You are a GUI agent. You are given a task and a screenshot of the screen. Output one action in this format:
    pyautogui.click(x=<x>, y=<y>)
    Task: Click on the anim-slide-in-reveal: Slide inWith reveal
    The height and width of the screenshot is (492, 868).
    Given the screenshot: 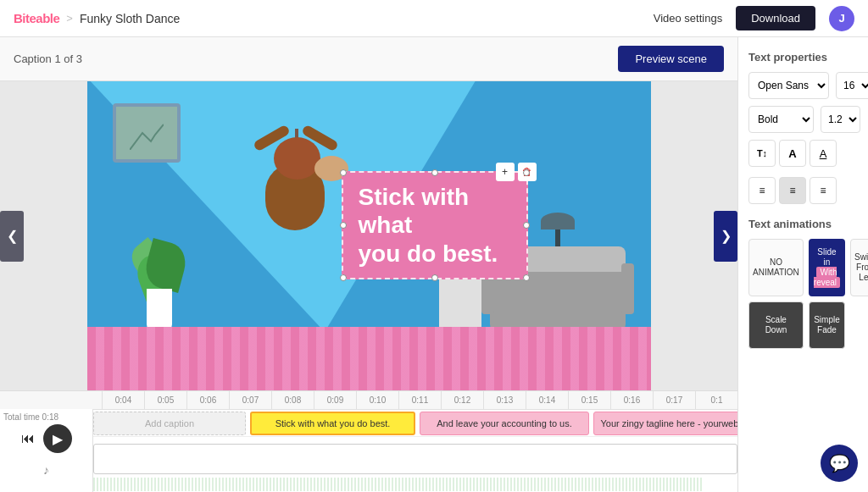 What is the action you would take?
    pyautogui.click(x=827, y=268)
    